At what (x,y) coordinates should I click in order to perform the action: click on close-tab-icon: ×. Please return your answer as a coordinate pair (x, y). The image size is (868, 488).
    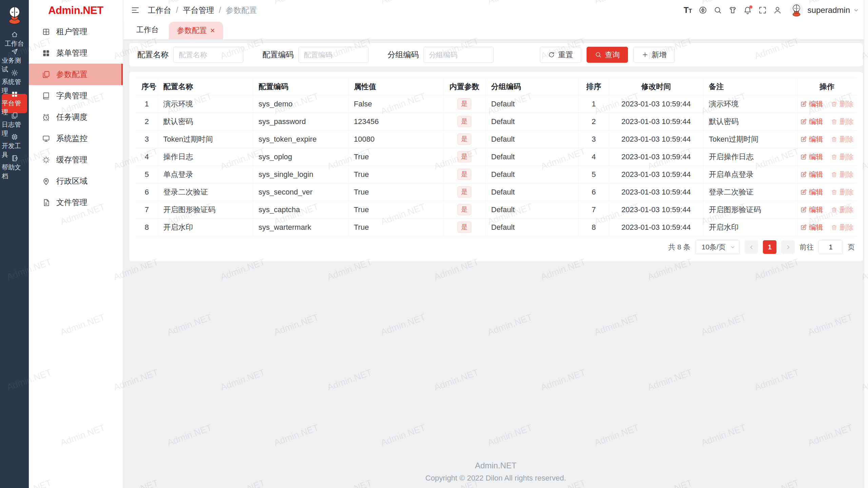
    Looking at the image, I should click on (213, 30).